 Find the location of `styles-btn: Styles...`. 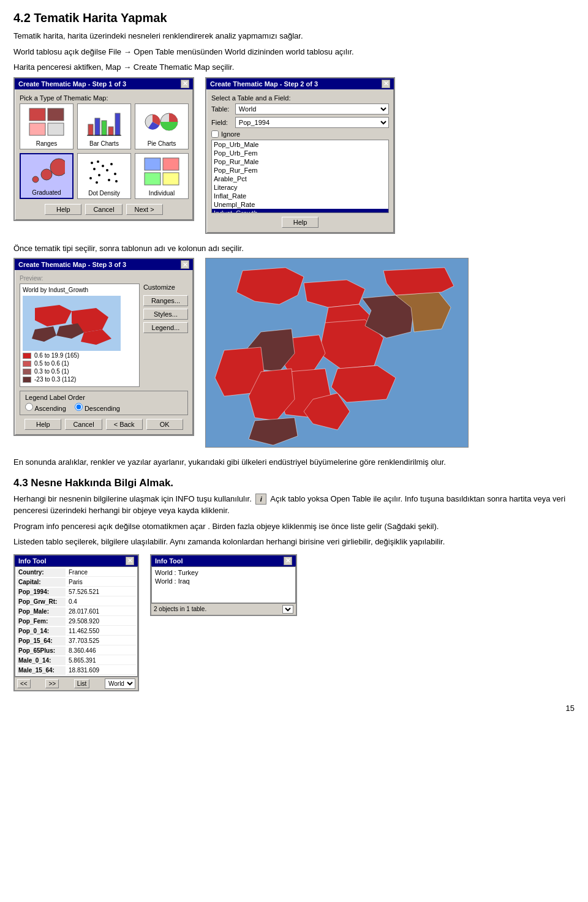

styles-btn: Styles... is located at coordinates (165, 314).